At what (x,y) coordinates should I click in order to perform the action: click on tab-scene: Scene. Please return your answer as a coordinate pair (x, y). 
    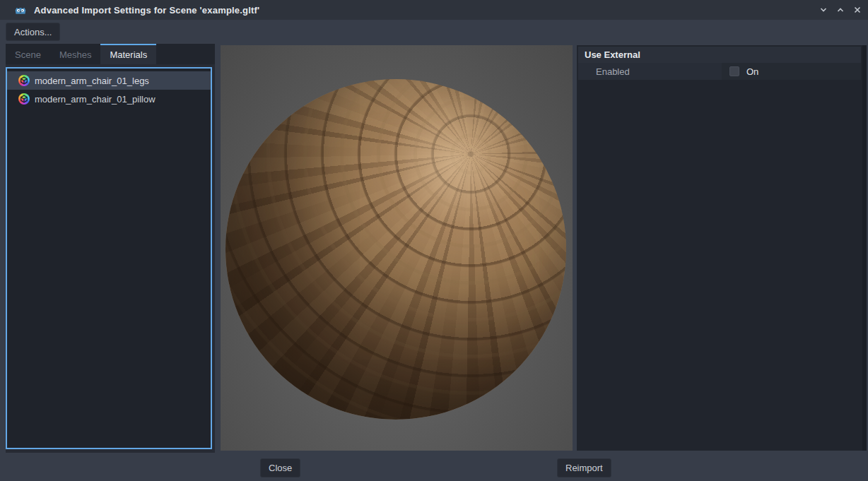
    Looking at the image, I should click on (28, 54).